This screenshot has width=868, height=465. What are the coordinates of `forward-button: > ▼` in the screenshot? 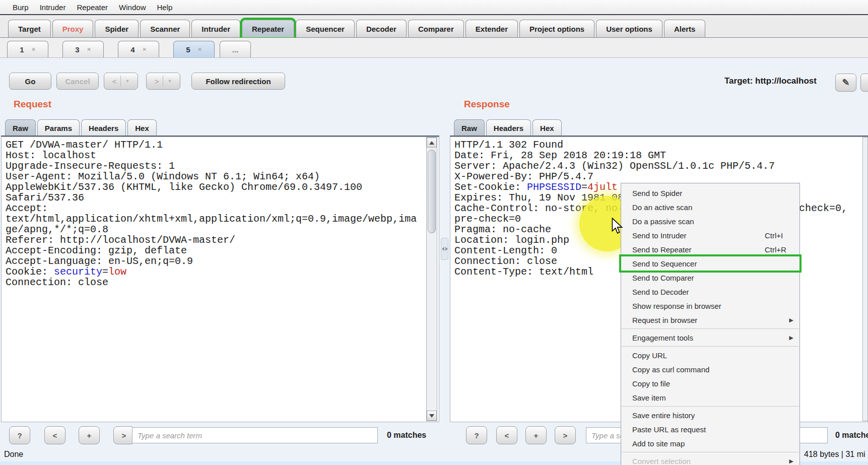 It's located at (163, 81).